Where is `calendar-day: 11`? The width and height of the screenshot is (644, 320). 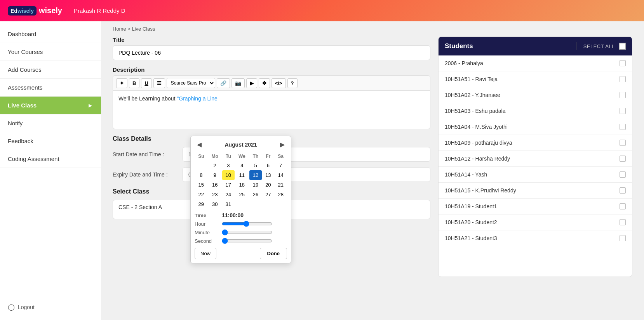
calendar-day: 11 is located at coordinates (242, 175).